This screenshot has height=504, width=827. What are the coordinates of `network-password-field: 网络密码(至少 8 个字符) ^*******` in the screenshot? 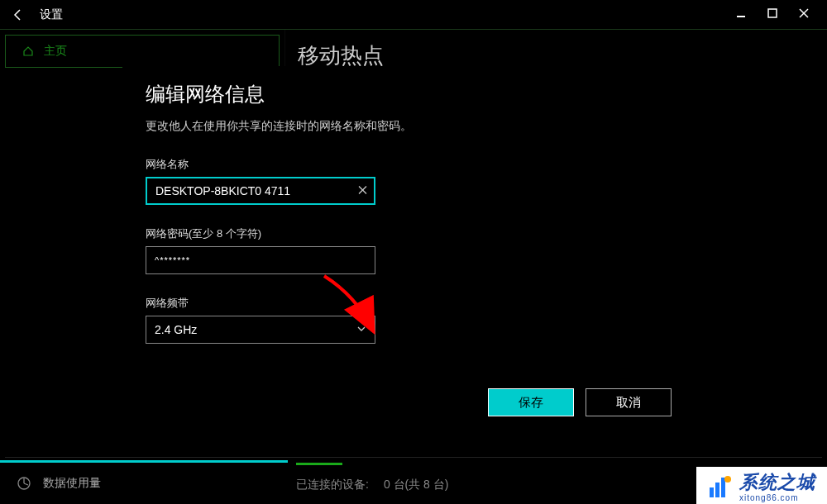 It's located at (412, 250).